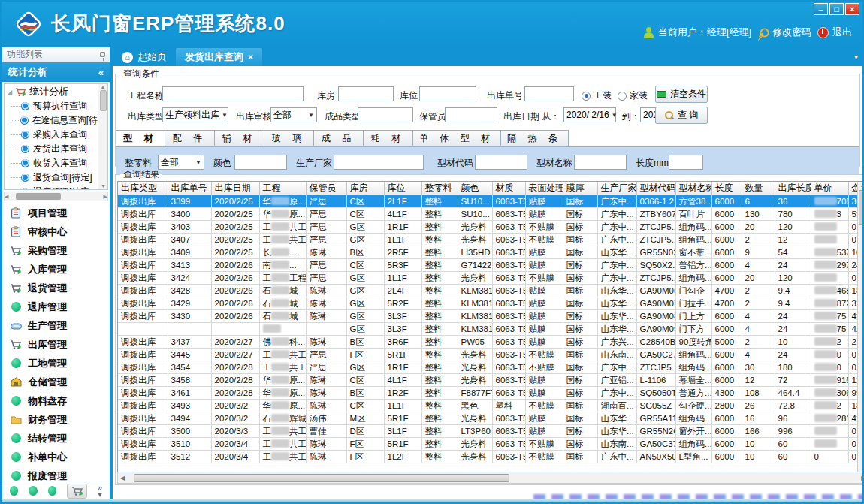  I want to click on section-statistics: 统计分析 «, so click(56, 72).